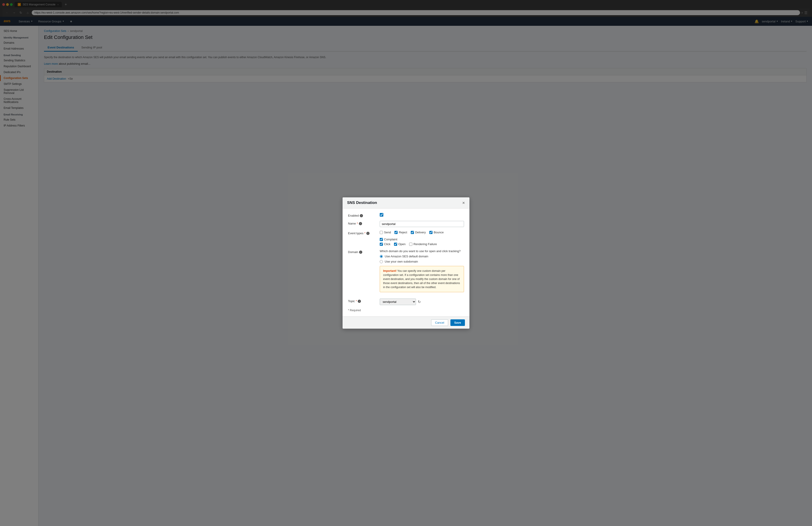  I want to click on event-type-open: Open, so click(400, 244).